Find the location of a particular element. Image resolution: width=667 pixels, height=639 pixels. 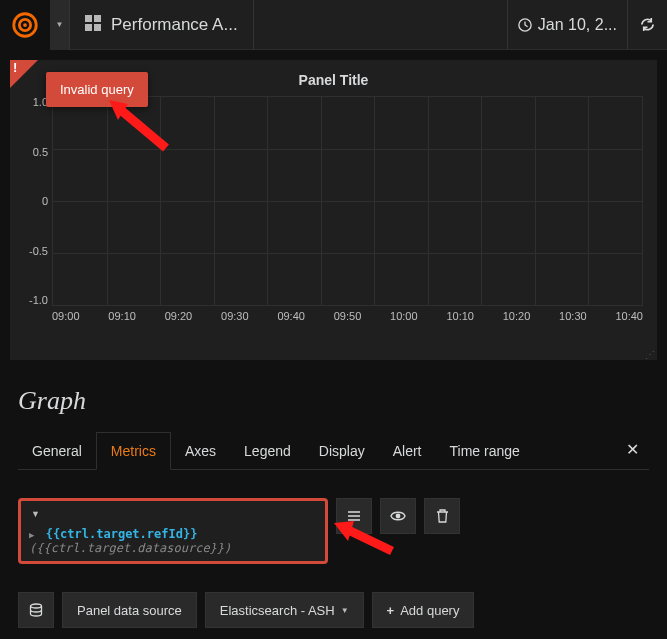

top-navbar: ▼ Performance A... Jan 10, 2... is located at coordinates (334, 25).